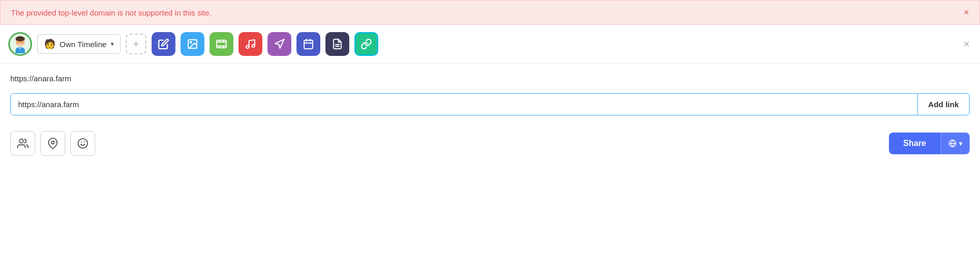 This screenshot has height=263, width=980. What do you see at coordinates (953, 143) in the screenshot?
I see `globe-icon` at bounding box center [953, 143].